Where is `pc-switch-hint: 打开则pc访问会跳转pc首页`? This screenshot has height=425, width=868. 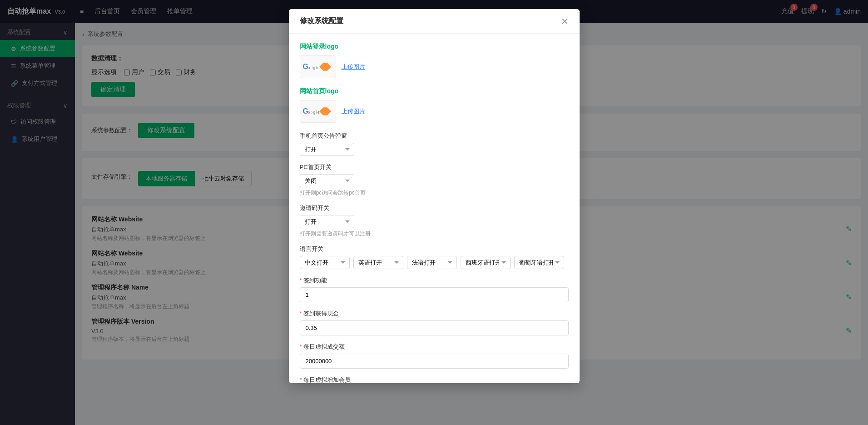
pc-switch-hint: 打开则pc访问会跳转pc首页 is located at coordinates (434, 193).